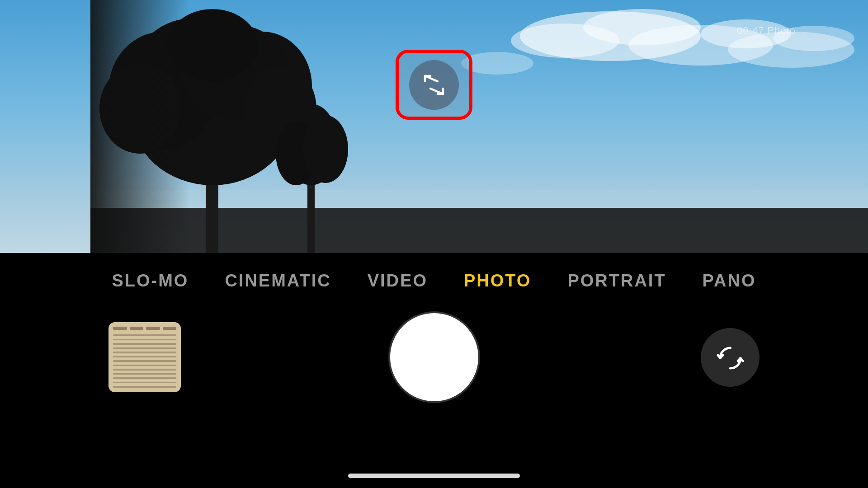 This screenshot has width=868, height=488. What do you see at coordinates (730, 281) in the screenshot?
I see `mode-pano: PANO` at bounding box center [730, 281].